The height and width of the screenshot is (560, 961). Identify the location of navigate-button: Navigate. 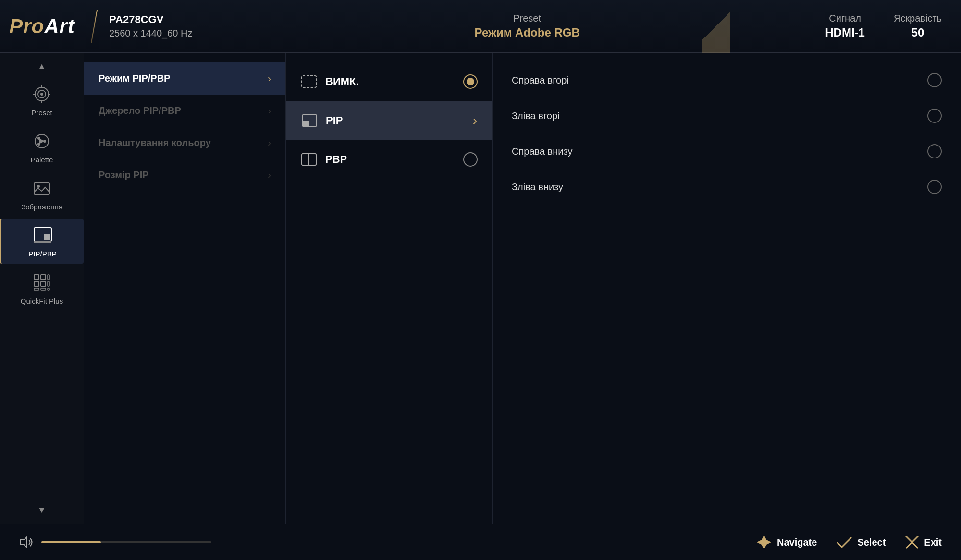
(786, 542).